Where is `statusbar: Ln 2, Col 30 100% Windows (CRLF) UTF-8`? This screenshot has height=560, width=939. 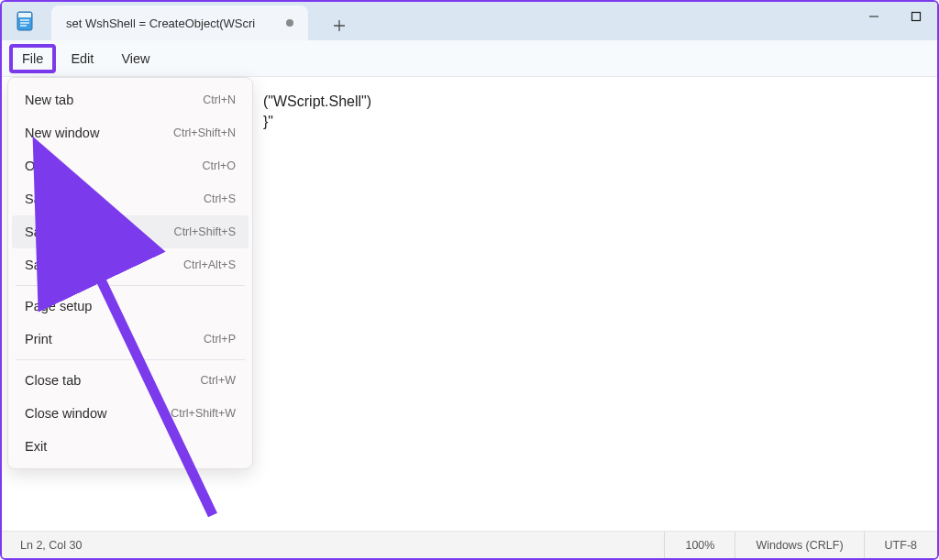
statusbar: Ln 2, Col 30 100% Windows (CRLF) UTF-8 is located at coordinates (470, 544).